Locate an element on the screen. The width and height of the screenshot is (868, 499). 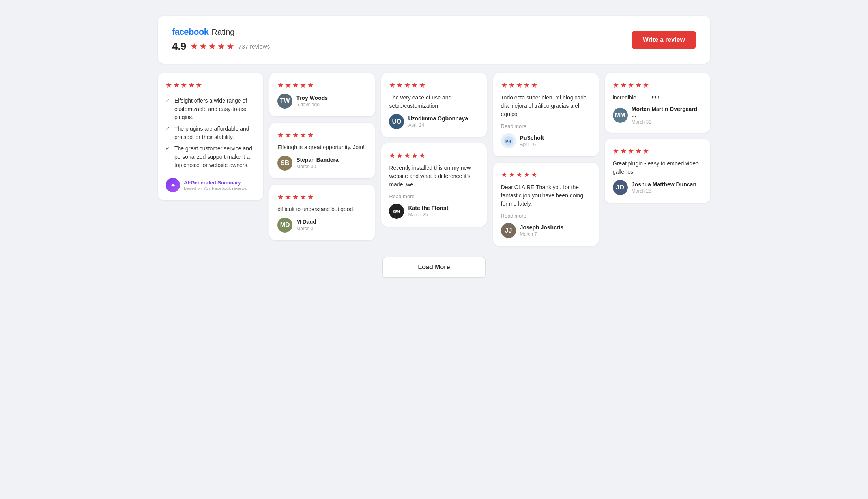
joseph-info: Joseph Joshcris March 7 is located at coordinates (542, 231).